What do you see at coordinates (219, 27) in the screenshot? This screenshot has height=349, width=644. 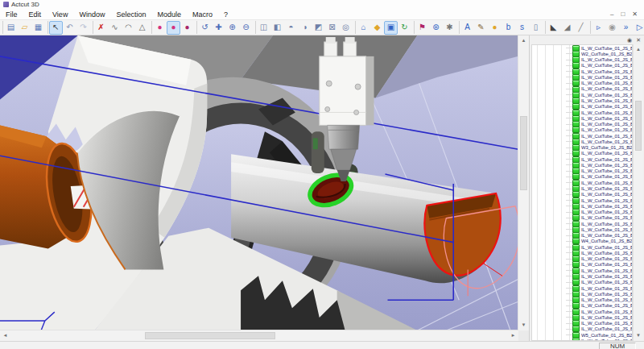 I see `pan-view-icon: ✚` at bounding box center [219, 27].